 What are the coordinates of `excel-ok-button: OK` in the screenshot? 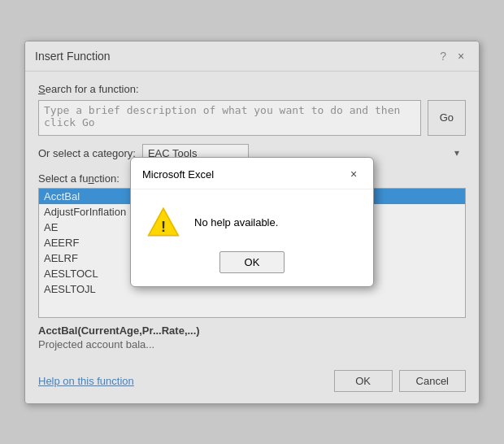 It's located at (252, 262).